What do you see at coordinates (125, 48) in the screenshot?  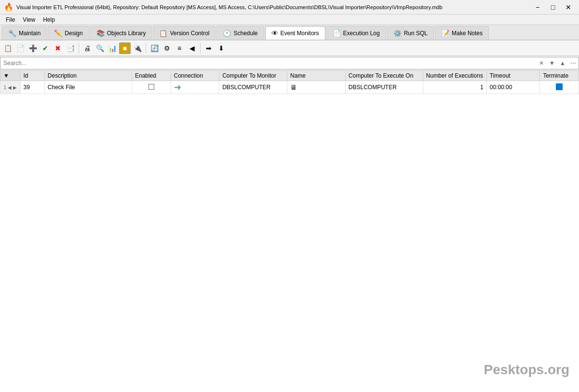 I see `toolbar-active: ■` at bounding box center [125, 48].